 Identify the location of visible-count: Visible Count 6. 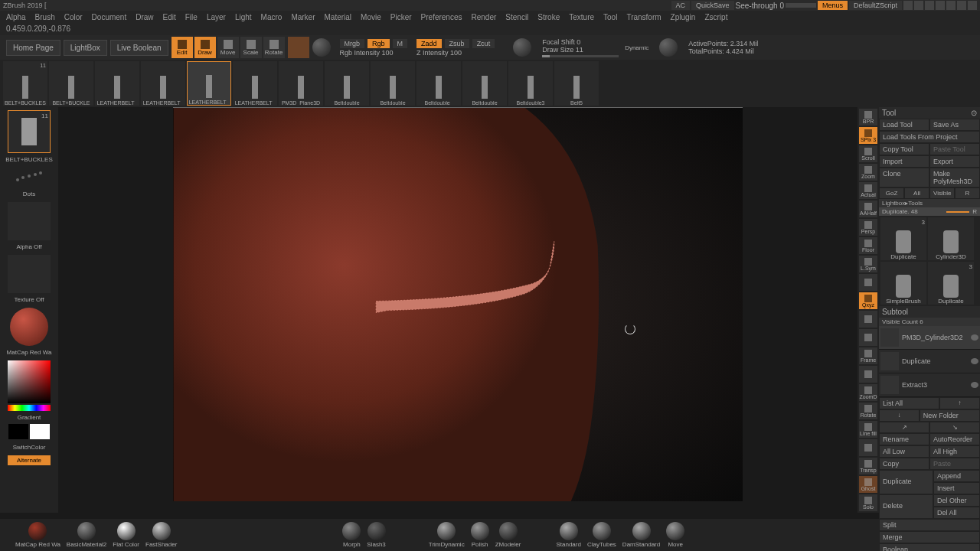
(929, 321).